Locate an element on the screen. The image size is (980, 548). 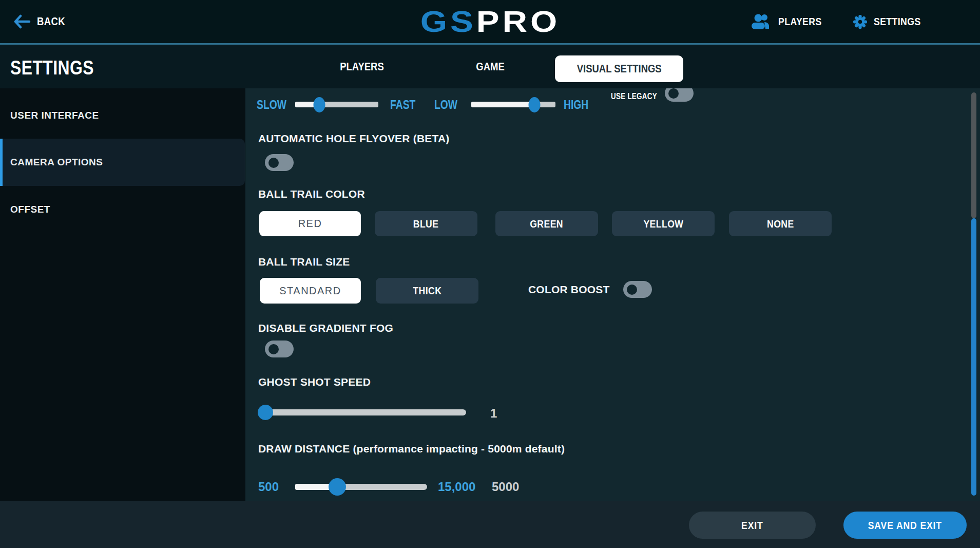
top-bar: BACK GSPRO PLAYERS is located at coordinates (490, 23).